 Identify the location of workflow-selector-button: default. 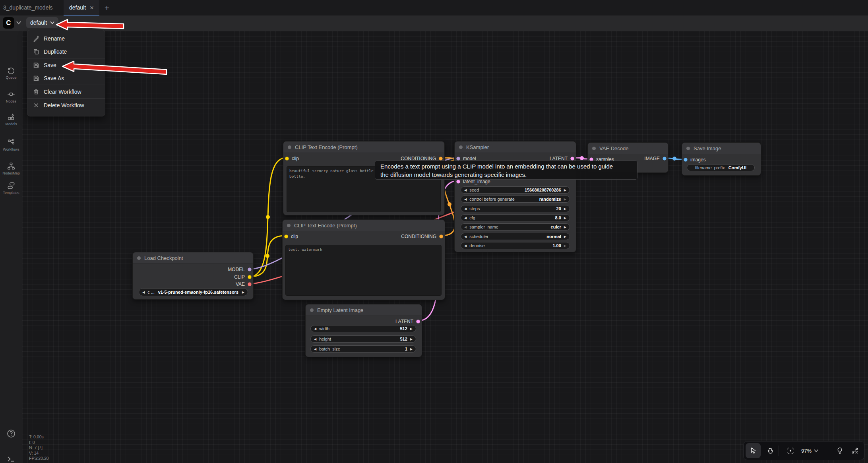
(42, 23).